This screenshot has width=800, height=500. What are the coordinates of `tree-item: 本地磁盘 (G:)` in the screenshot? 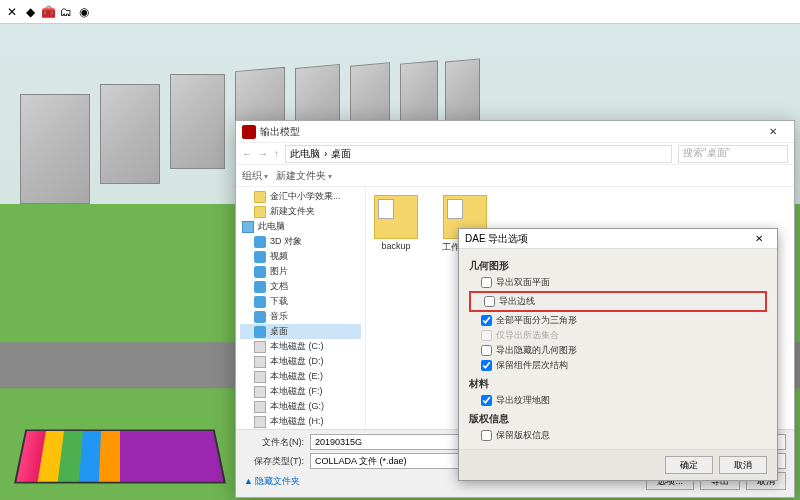 It's located at (300, 406).